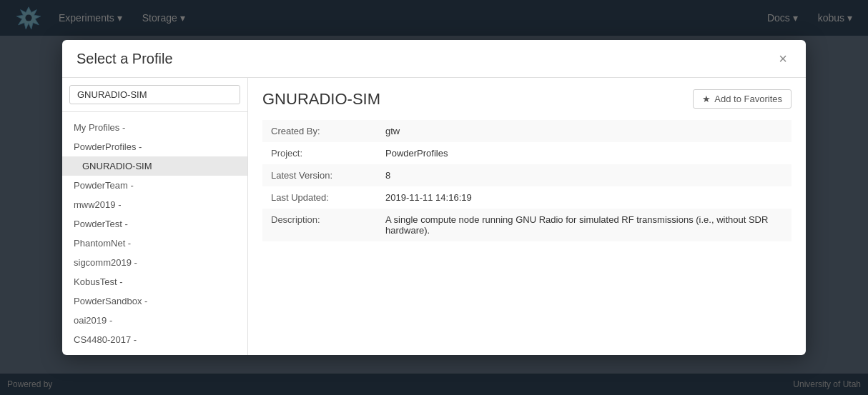 Image resolution: width=868 pixels, height=395 pixels. What do you see at coordinates (527, 153) in the screenshot?
I see `table-row: Project: PowderProfiles` at bounding box center [527, 153].